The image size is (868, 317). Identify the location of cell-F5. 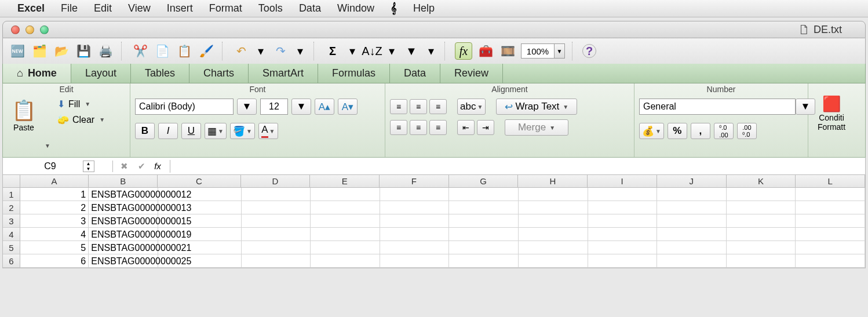
(415, 248).